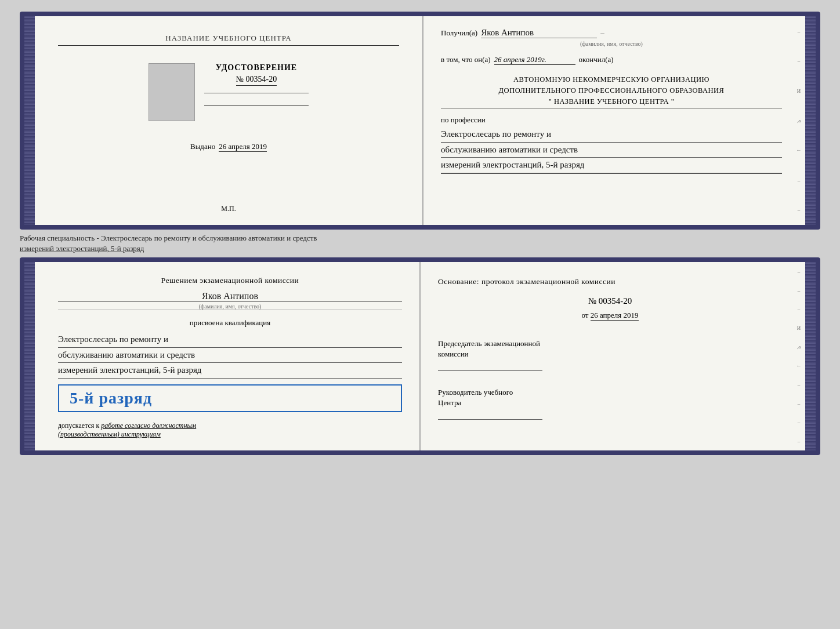 Image resolution: width=840 pixels, height=629 pixels. I want to click on issued-row: Выдано 26 апреля 2019, so click(229, 147).